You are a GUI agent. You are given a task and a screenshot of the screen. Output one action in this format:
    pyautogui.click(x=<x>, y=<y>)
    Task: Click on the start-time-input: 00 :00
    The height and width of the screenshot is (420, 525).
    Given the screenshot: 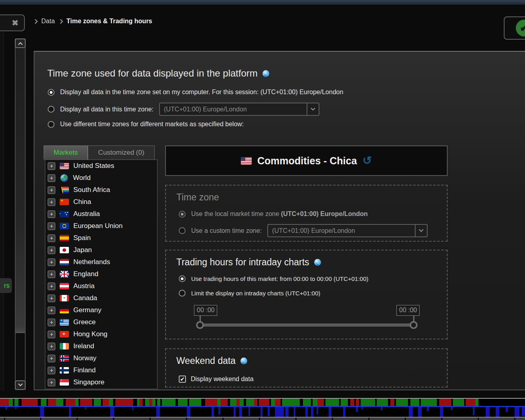 What is the action you would take?
    pyautogui.click(x=206, y=310)
    